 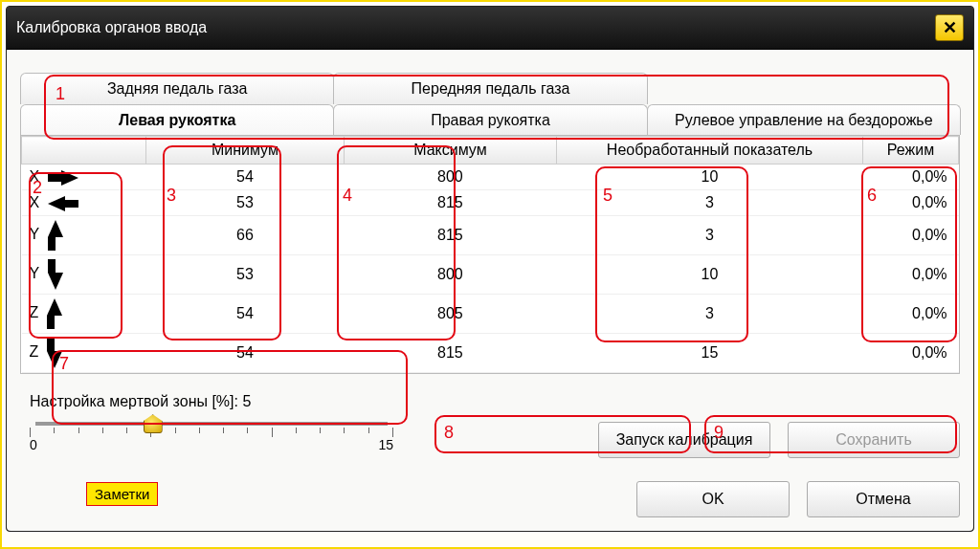 What do you see at coordinates (490, 121) in the screenshot?
I see `tabs-row-2: Левая рукоятка Правая рукоятка Рулевое у…` at bounding box center [490, 121].